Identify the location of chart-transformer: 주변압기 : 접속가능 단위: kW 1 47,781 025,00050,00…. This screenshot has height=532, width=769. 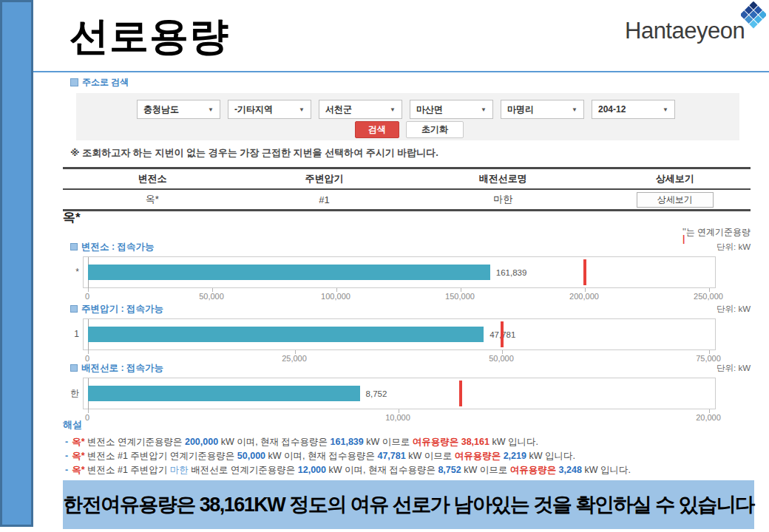
(407, 334).